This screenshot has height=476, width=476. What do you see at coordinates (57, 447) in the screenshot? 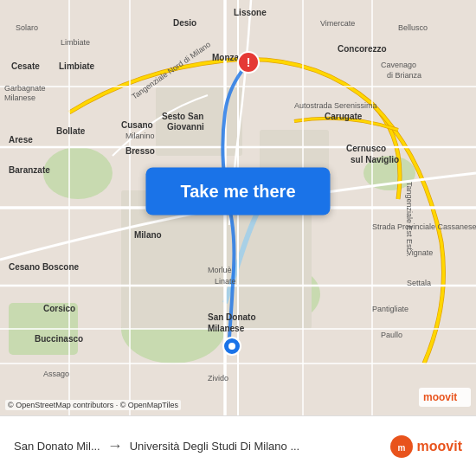
I see `origin-label: San Donato Mil...` at bounding box center [57, 447].